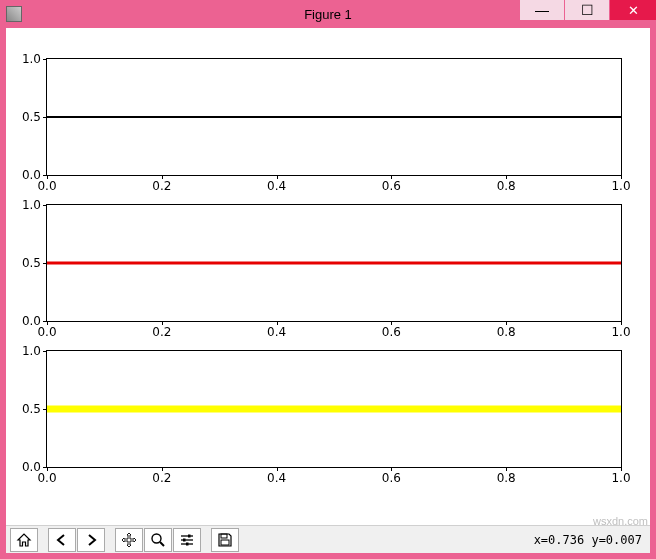 The image size is (656, 559). Describe the element at coordinates (542, 10) in the screenshot. I see `minimize-button: —` at that location.